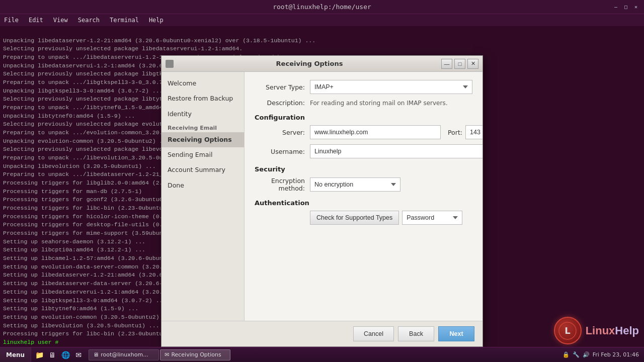 The width and height of the screenshot is (644, 362). What do you see at coordinates (89, 20) in the screenshot?
I see `menu-search: Search` at bounding box center [89, 20].